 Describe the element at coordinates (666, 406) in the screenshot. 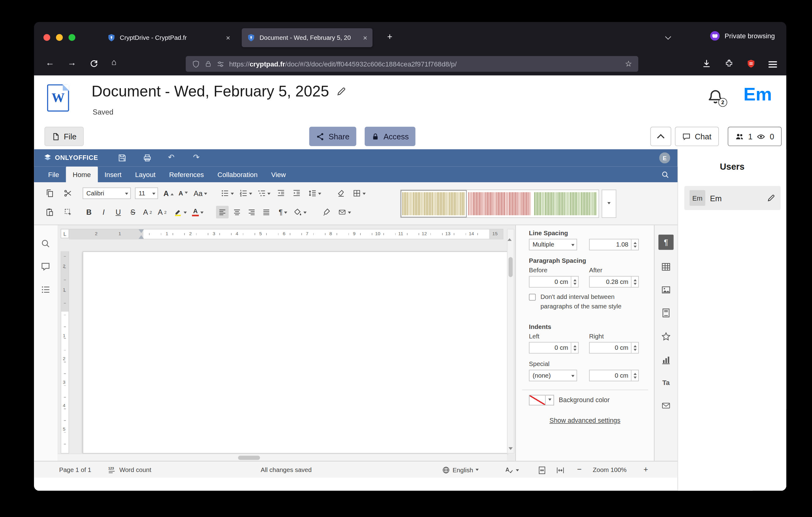

I see `mail-merge-settings-tab` at that location.